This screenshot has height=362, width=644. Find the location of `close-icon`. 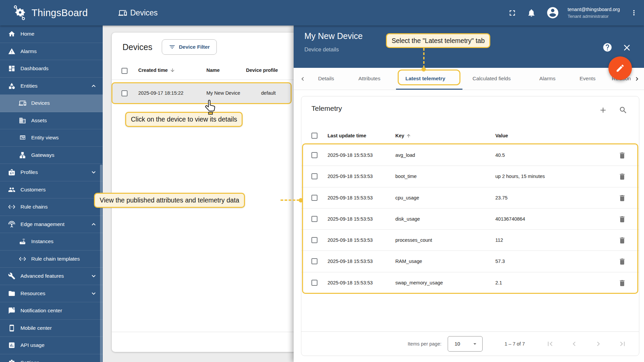

close-icon is located at coordinates (627, 48).